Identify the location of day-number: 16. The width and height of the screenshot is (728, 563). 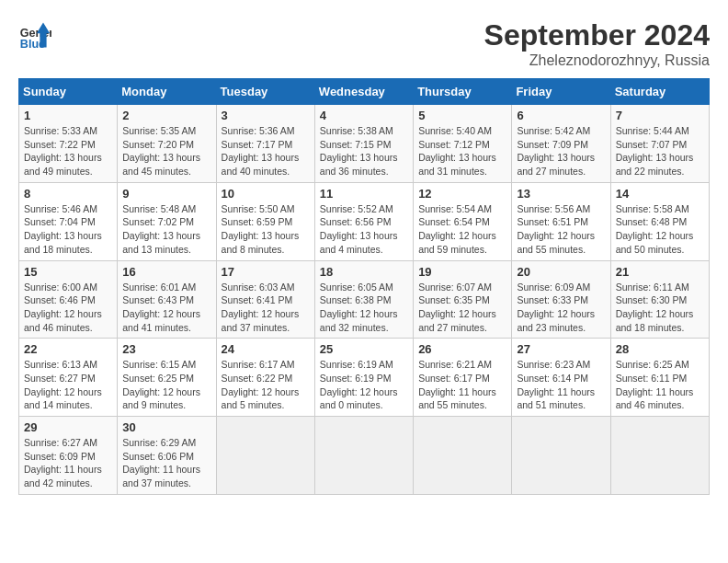
(166, 272).